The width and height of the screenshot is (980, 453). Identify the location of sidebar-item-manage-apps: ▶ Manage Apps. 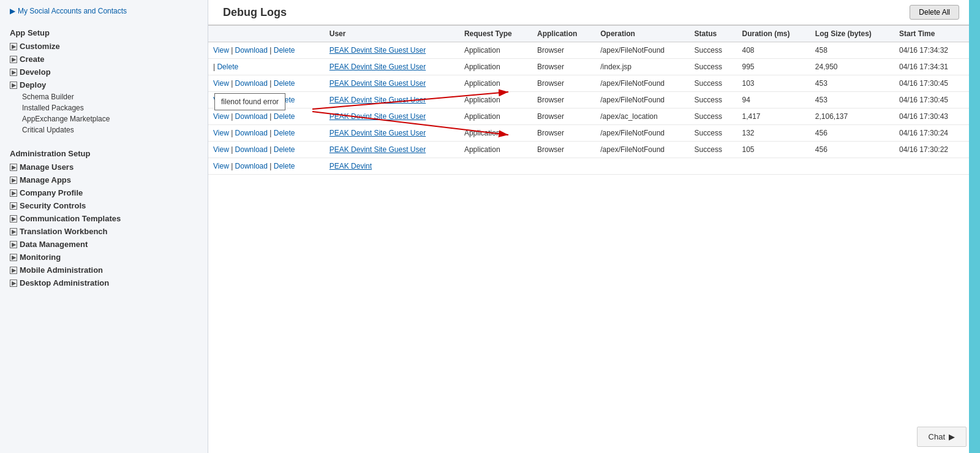
(104, 180).